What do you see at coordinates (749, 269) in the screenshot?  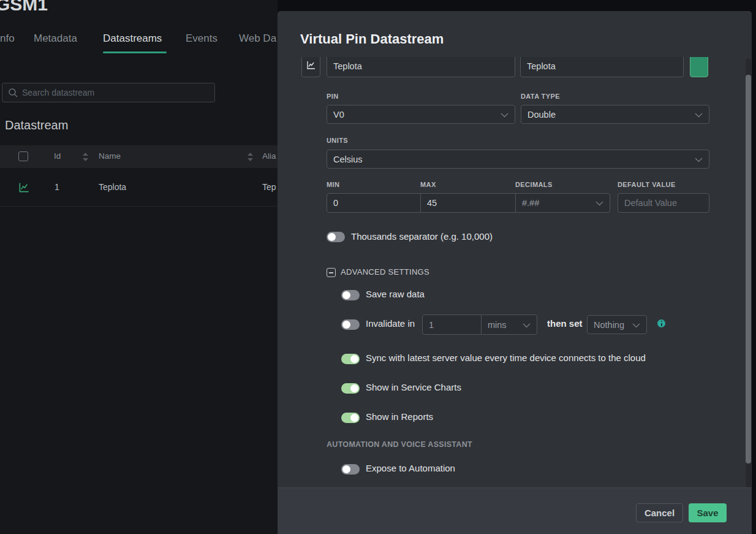 I see `modal-scrollbar-thumb` at bounding box center [749, 269].